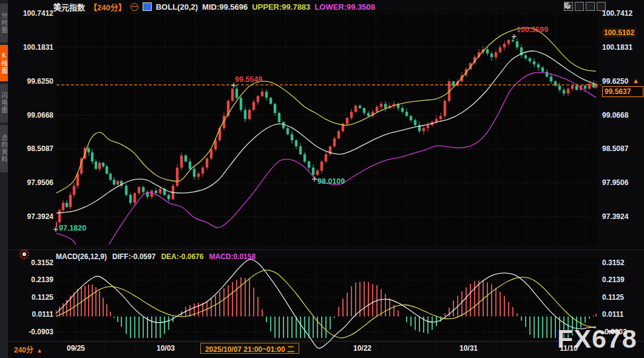 The width and height of the screenshot is (644, 358). What do you see at coordinates (590, 6) in the screenshot?
I see `scale-x-axis-tool-icon` at bounding box center [590, 6].